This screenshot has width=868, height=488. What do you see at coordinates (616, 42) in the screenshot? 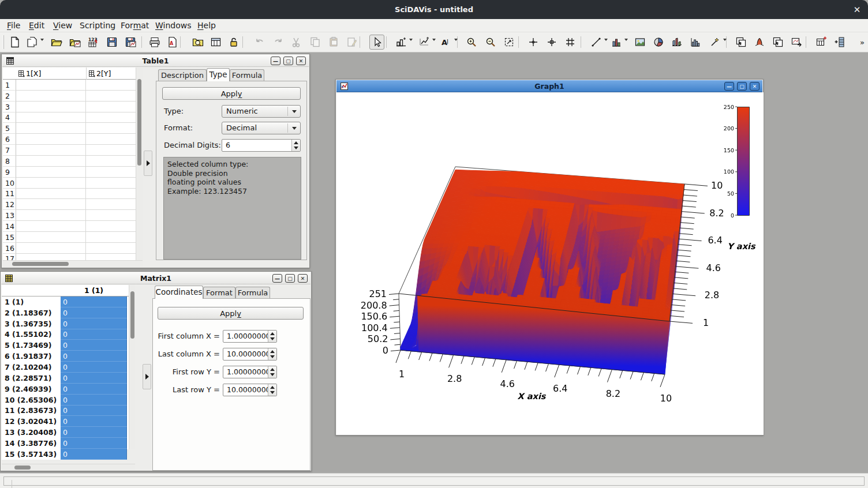
I see `add-curve-button` at bounding box center [616, 42].